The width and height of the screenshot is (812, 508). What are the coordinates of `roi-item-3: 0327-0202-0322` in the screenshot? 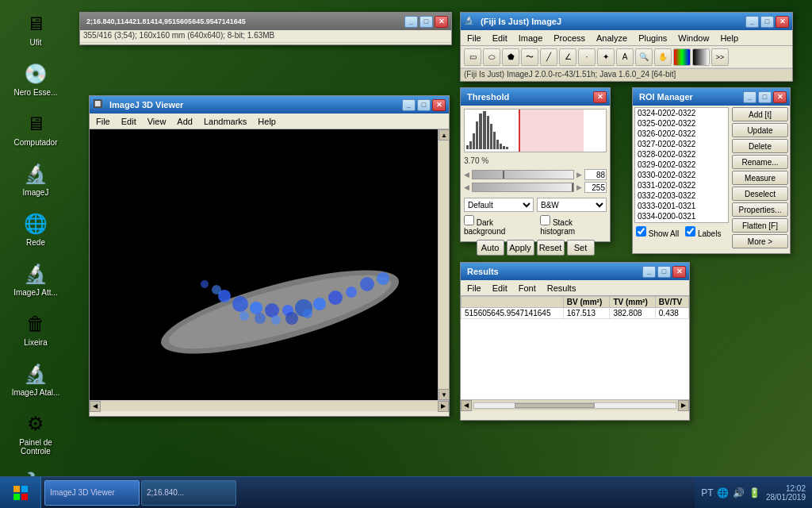 It's located at (682, 144).